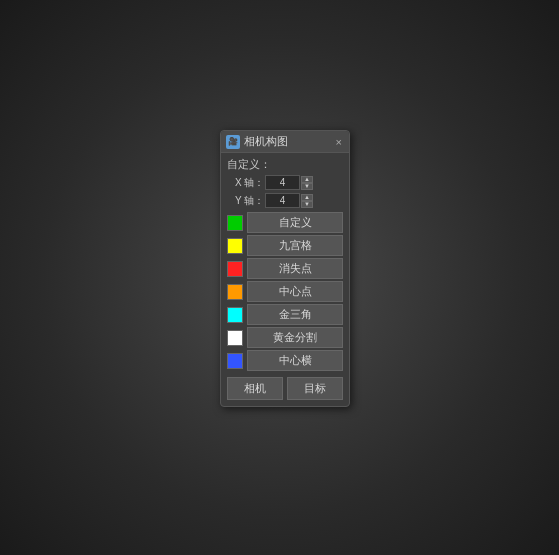 The image size is (559, 555). What do you see at coordinates (307, 186) in the screenshot?
I see `x-spinner-down: ▼` at bounding box center [307, 186].